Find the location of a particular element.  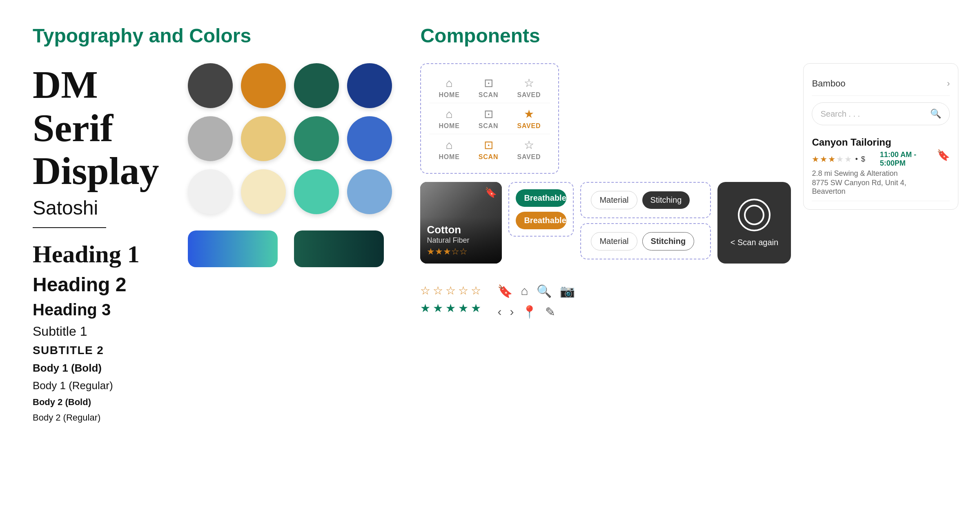

star-ratings: ☆ ☆ ☆ ☆ ☆ ★ ★ ★ ★ ★ is located at coordinates (451, 299).